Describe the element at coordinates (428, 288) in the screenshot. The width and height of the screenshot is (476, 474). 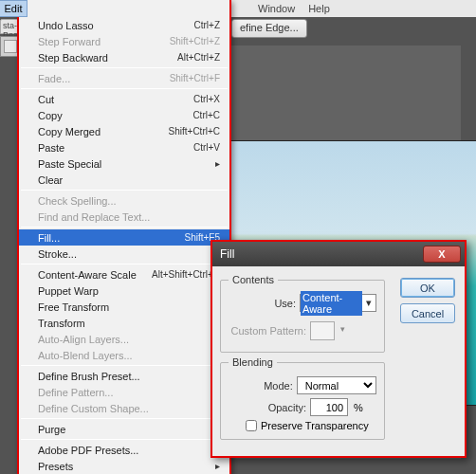
I see `ok-button: OK` at that location.